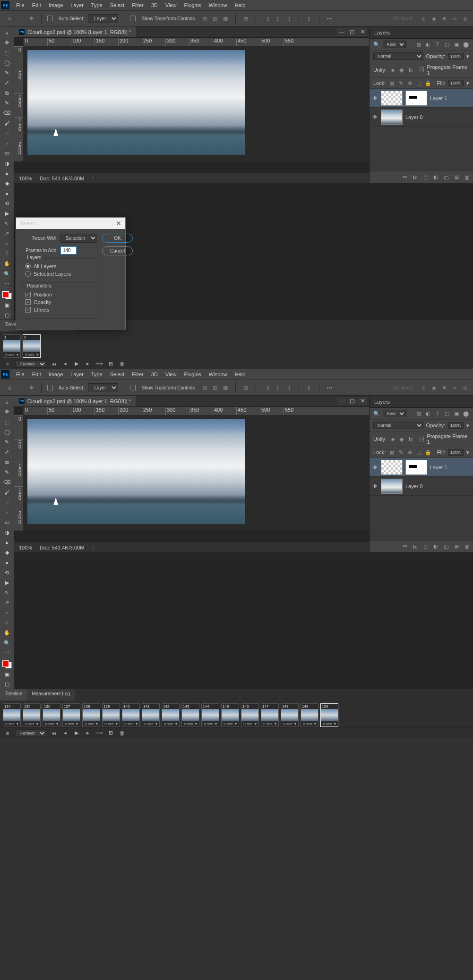  I want to click on tool-lasso: ◯, so click(7, 63).